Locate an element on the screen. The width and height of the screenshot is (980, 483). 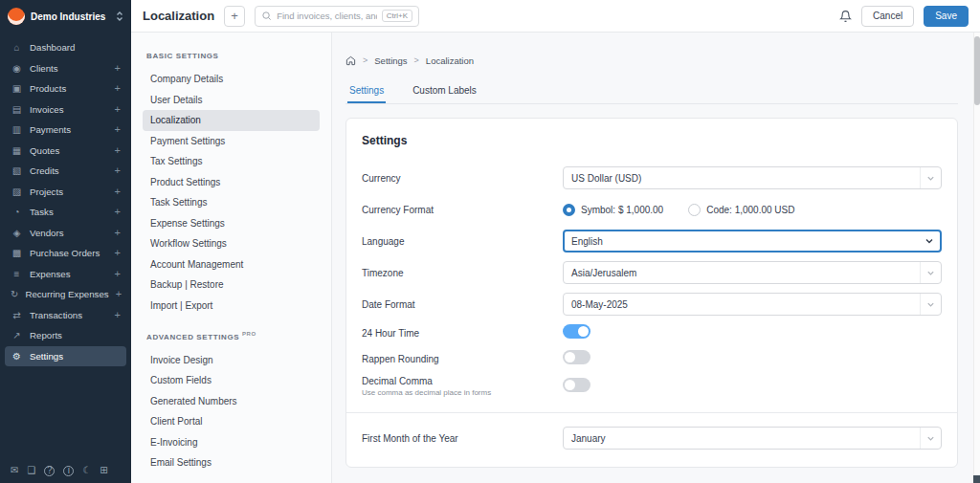
help-icon: ? is located at coordinates (50, 471).